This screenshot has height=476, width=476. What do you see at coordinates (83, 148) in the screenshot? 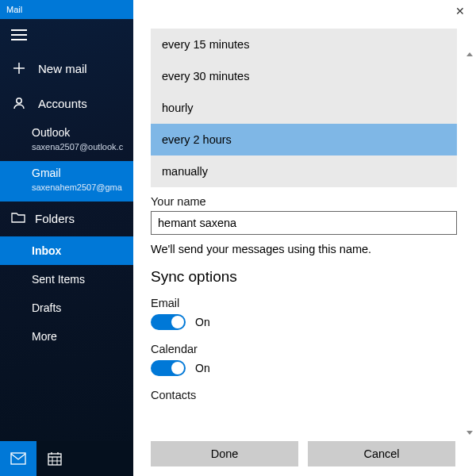
I see `account-email: saxena2507@outlook.c` at bounding box center [83, 148].